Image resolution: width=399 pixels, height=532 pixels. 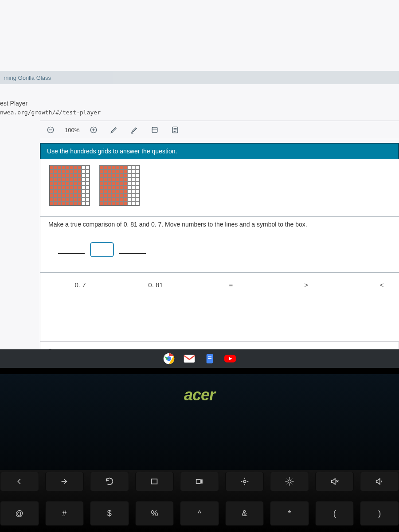 I want to click on key-lparen: (, so click(x=335, y=513).